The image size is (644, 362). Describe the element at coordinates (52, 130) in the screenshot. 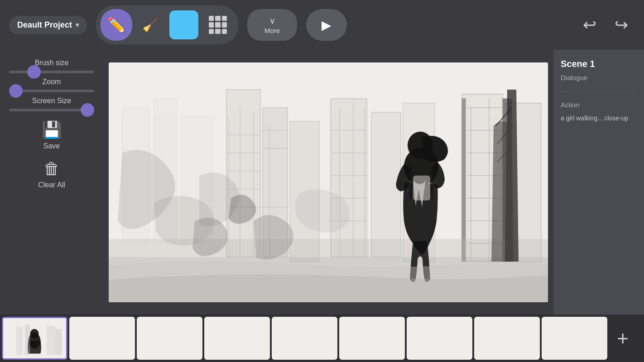

I see `save-icon: 💾` at that location.